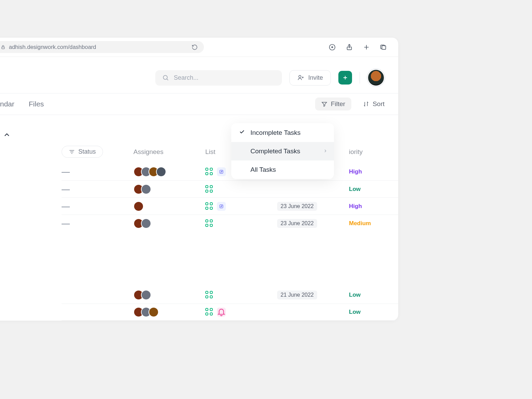  What do you see at coordinates (387, 223) in the screenshot?
I see `priority-cell: Medium` at bounding box center [387, 223].